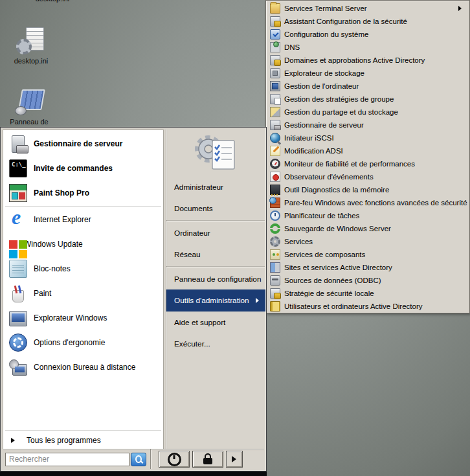  Describe the element at coordinates (368, 216) in the screenshot. I see `submenu-item: Planificateur de tâches` at that location.